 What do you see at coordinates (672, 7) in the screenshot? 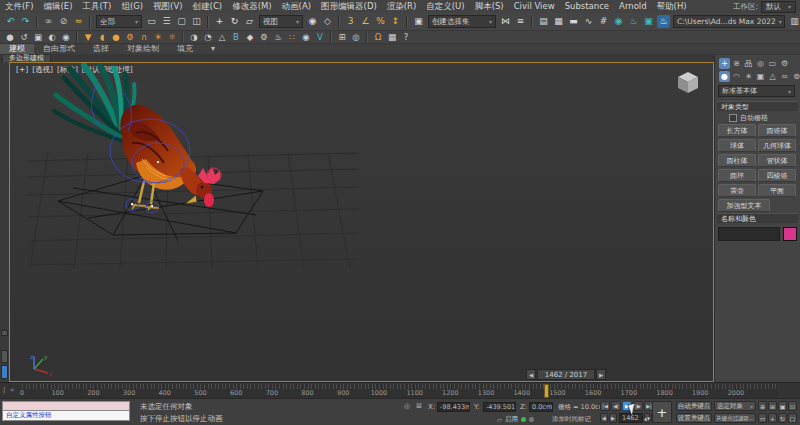
I see `menu-help: 帮助(H)` at bounding box center [672, 7].